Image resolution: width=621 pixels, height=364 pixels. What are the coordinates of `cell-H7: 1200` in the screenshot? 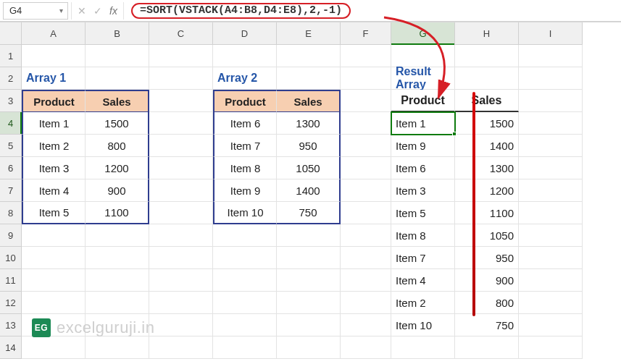 It's located at (487, 191).